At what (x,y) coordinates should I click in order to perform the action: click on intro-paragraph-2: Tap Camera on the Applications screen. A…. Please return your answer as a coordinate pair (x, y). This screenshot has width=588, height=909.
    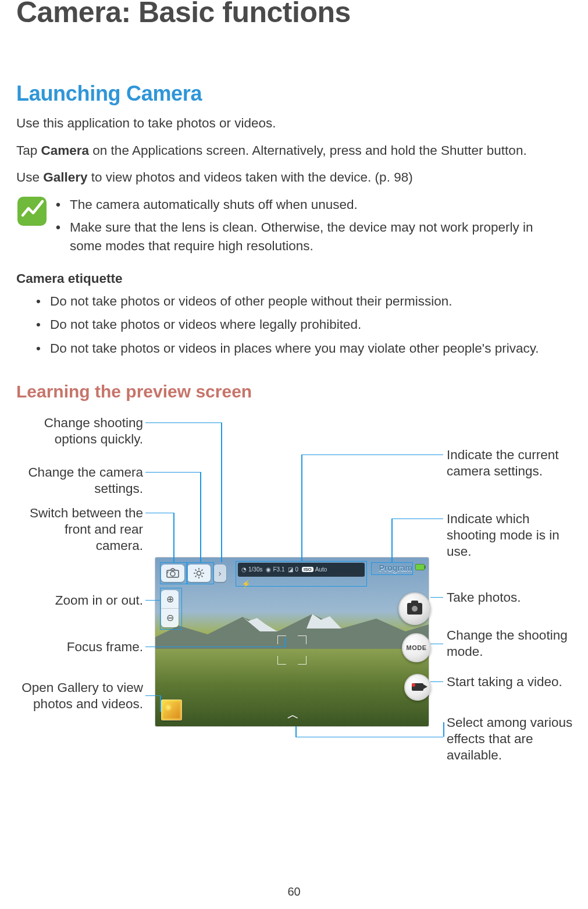
    Looking at the image, I should click on (291, 151).